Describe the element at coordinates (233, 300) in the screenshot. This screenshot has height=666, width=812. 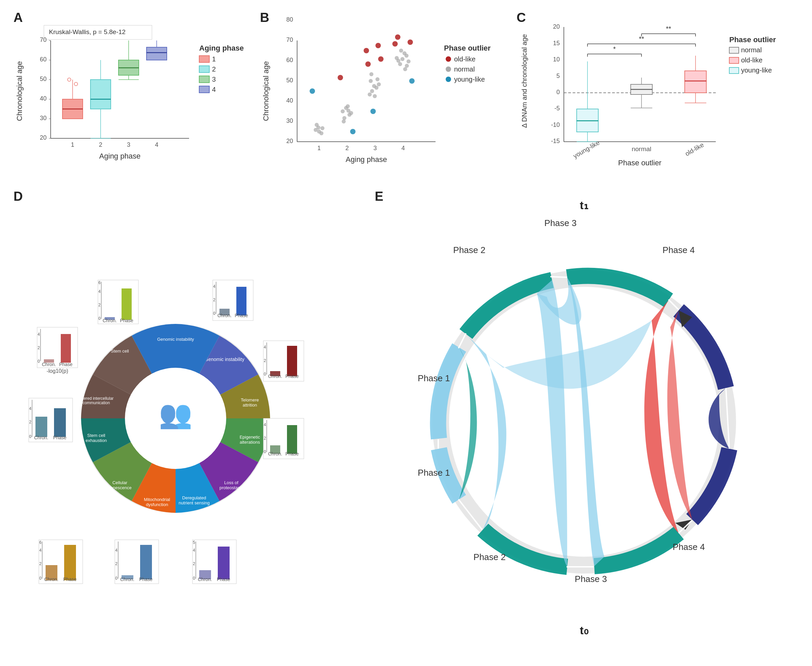
I see `bar-chart-top-center-right: Chron. Phase 0 2 4` at that location.